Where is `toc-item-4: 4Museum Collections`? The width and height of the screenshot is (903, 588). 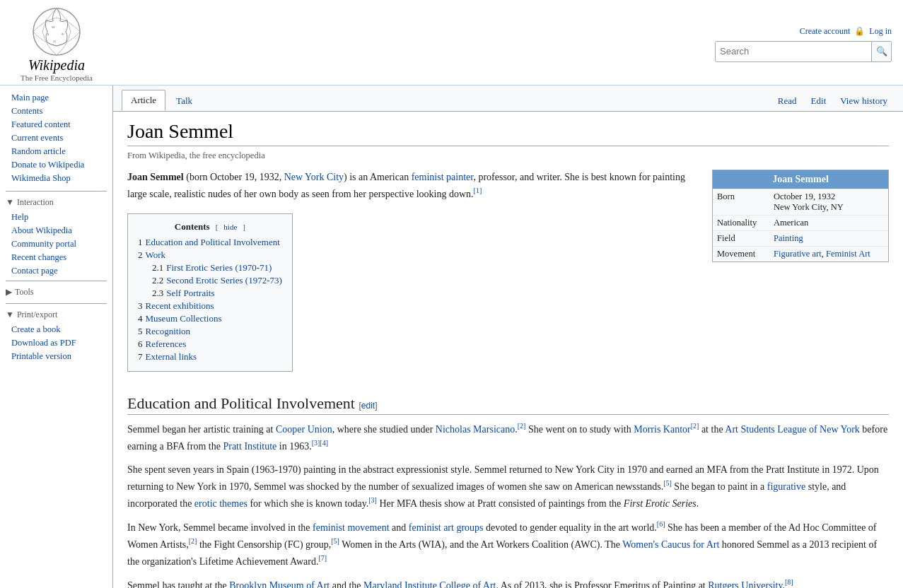 toc-item-4: 4Museum Collections is located at coordinates (210, 319).